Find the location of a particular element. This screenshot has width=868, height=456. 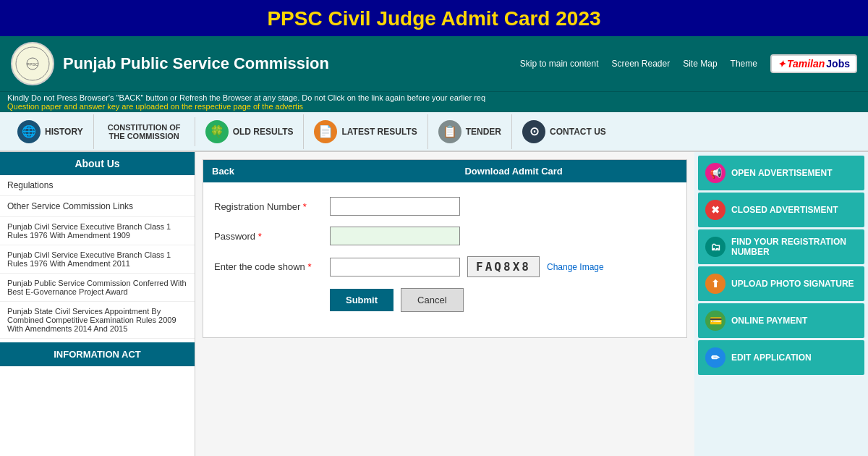

find-registration-button: 🗂 FIND YOUR REGISTRATION NUMBER is located at coordinates (781, 247).